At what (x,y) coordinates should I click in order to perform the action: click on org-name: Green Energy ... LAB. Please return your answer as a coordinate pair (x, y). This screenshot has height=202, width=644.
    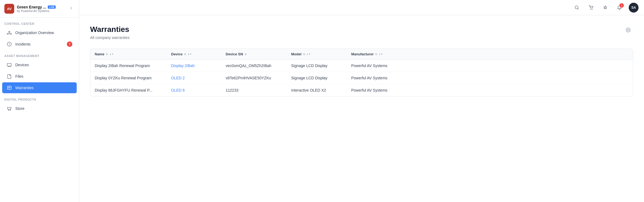
    Looking at the image, I should click on (41, 7).